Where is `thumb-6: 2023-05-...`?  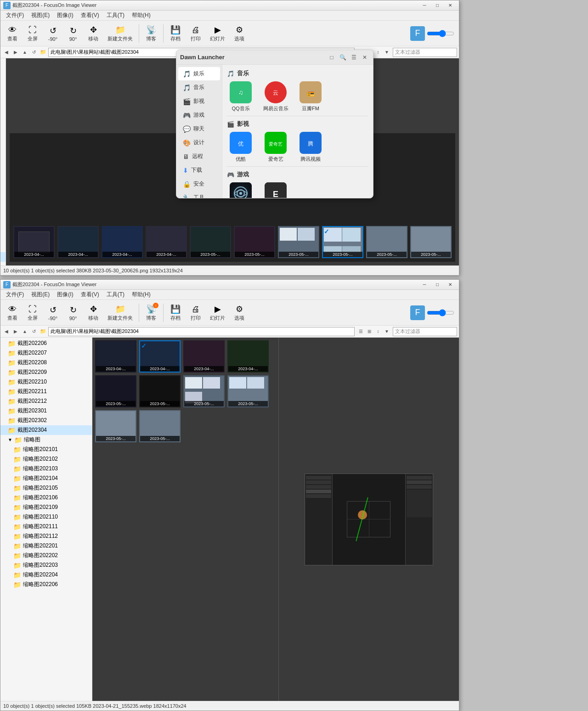
thumb-6: 2023-05-... is located at coordinates (254, 242).